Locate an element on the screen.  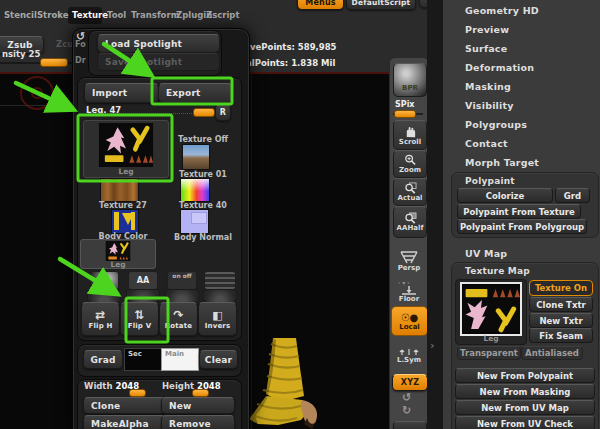
section-uv-map: UV Map is located at coordinates (486, 254).